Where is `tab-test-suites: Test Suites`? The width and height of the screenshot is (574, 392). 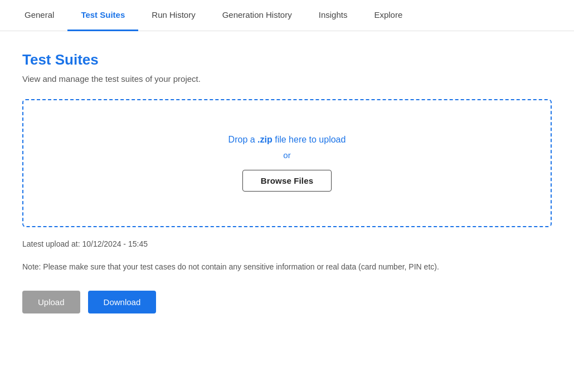 tab-test-suites: Test Suites is located at coordinates (103, 16).